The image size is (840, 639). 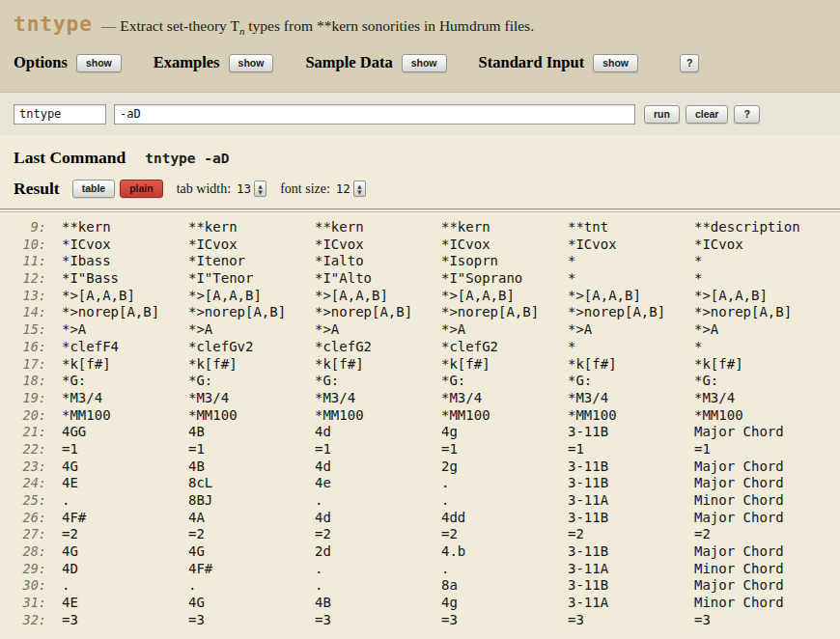 I want to click on line-number: 23:, so click(x=28, y=467).